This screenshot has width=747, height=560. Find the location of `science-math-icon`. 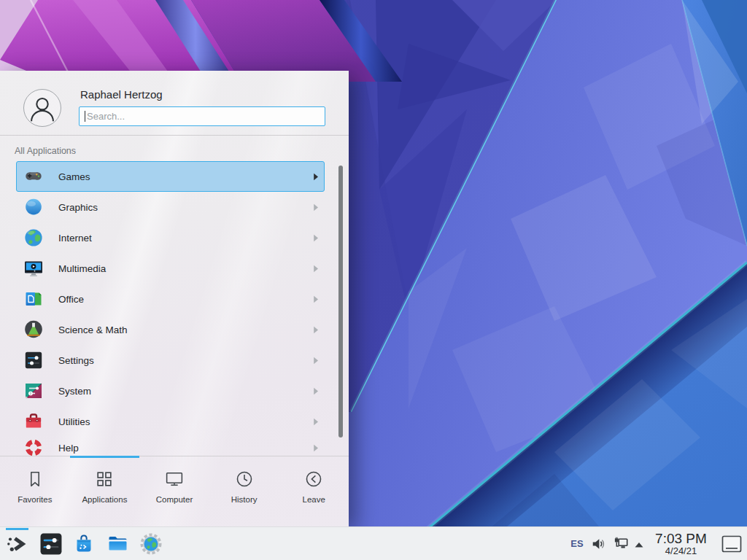

science-math-icon is located at coordinates (34, 330).